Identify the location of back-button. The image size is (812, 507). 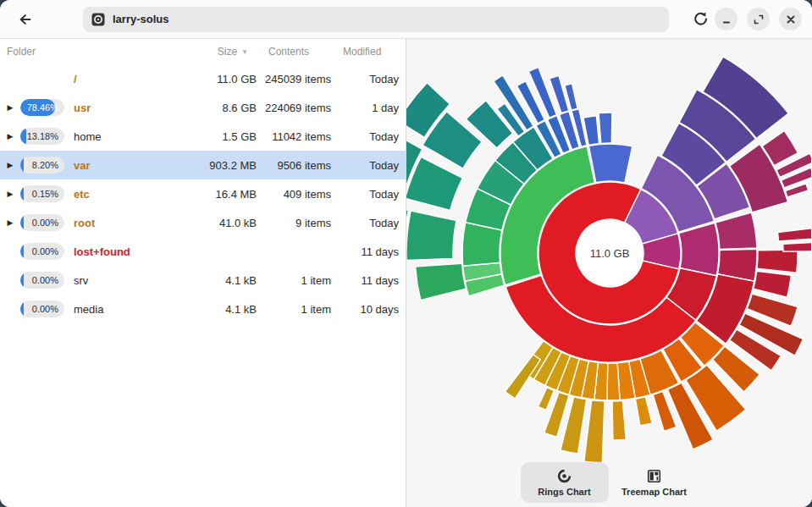
(25, 19).